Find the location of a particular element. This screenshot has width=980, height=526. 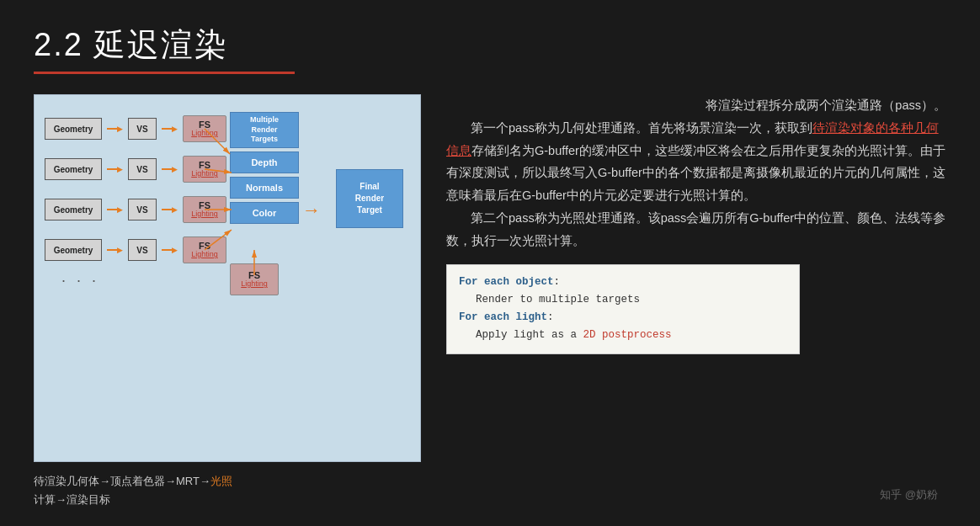

code-line3-rest: : is located at coordinates (551, 317).